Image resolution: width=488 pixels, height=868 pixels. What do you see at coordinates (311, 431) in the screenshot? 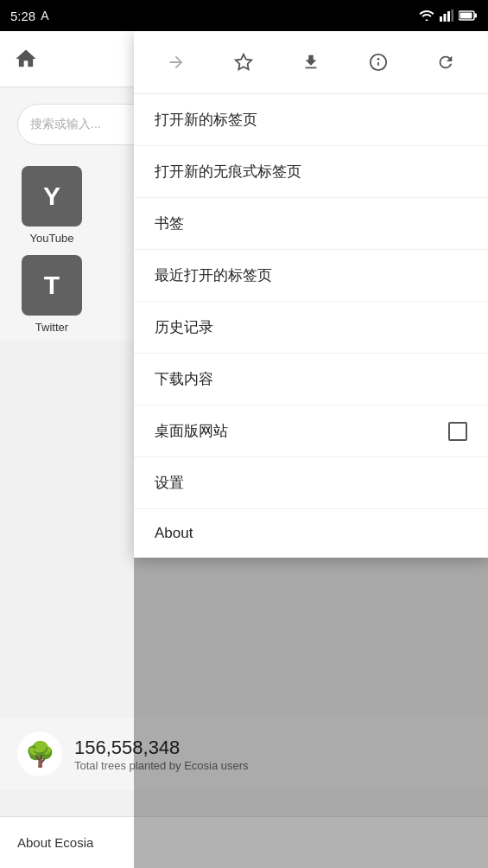
I see `menu-item-desktop-site: 桌面版网站` at bounding box center [311, 431].